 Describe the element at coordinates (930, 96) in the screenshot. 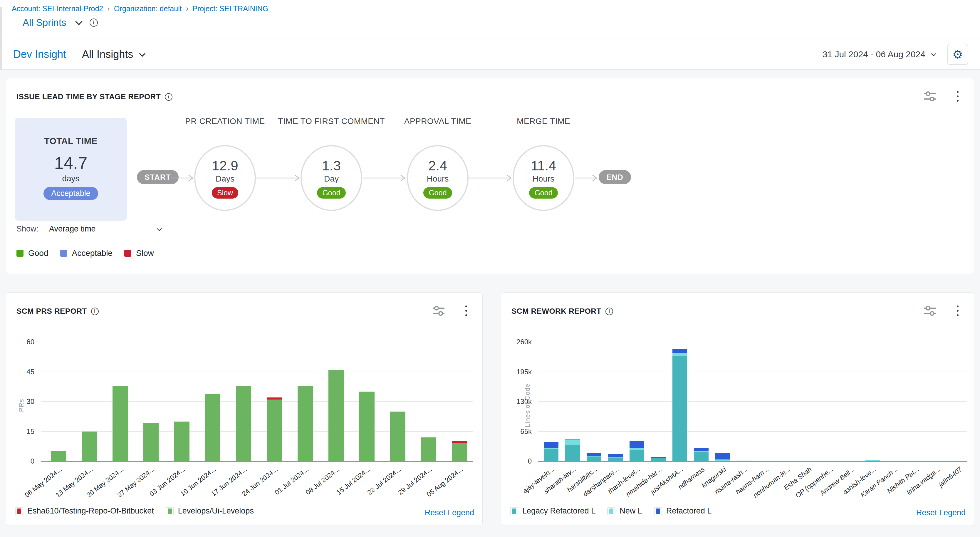

I see `sliders-icon` at that location.